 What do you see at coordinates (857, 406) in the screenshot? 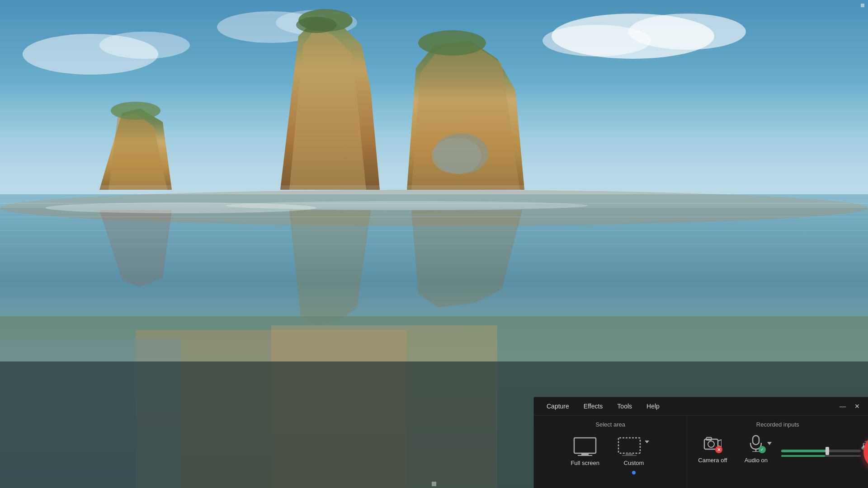
I see `close-button: ✕` at bounding box center [857, 406].